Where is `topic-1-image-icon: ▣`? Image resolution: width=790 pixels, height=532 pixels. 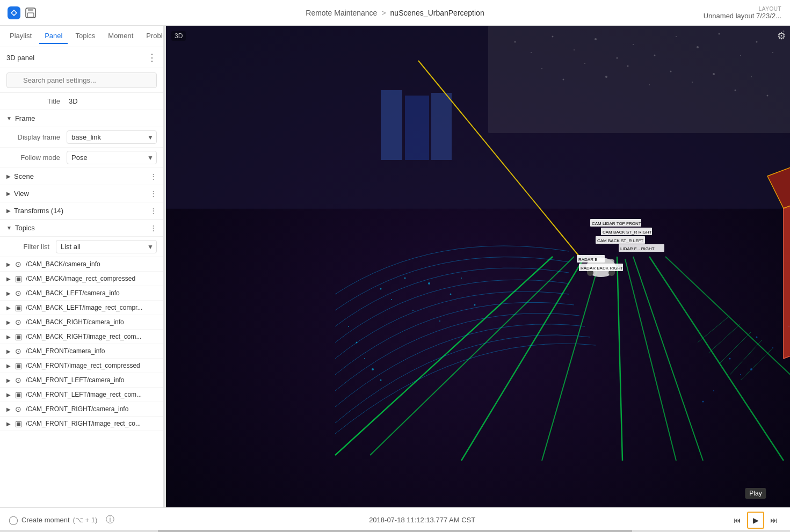
topic-1-image-icon: ▣ is located at coordinates (18, 279).